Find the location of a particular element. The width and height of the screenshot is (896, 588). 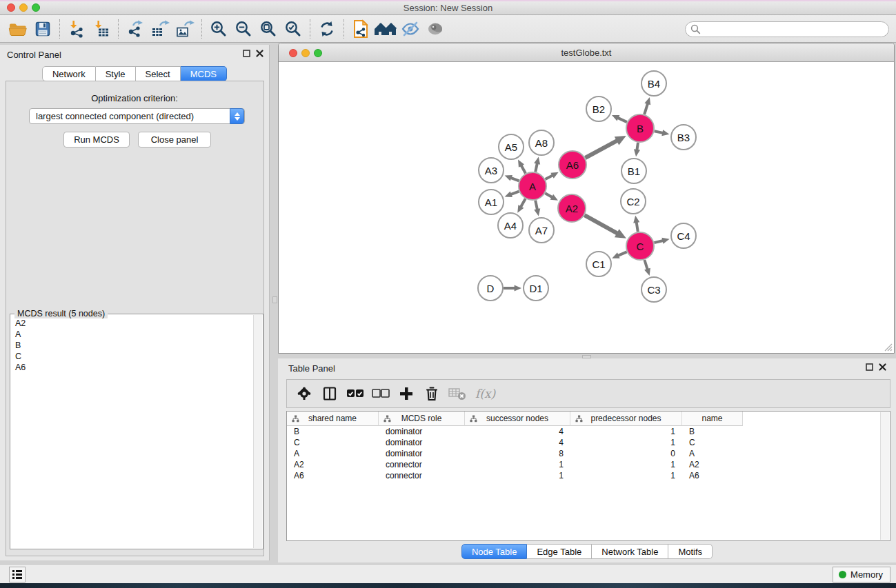

graph-edge-A-A7 is located at coordinates (537, 205).